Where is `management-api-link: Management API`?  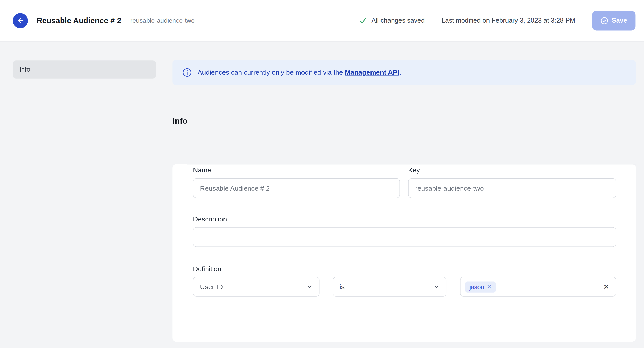 management-api-link: Management API is located at coordinates (372, 72).